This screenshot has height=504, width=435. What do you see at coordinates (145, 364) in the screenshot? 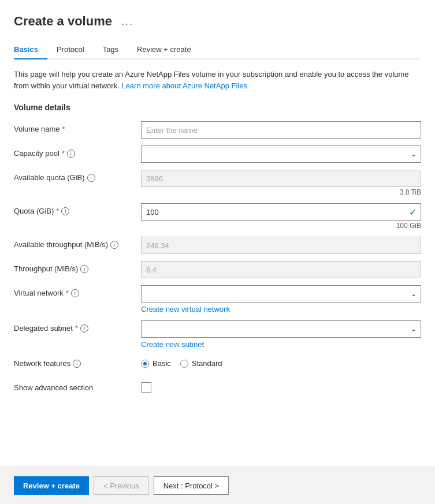
I see `radio-basic-input` at bounding box center [145, 364].